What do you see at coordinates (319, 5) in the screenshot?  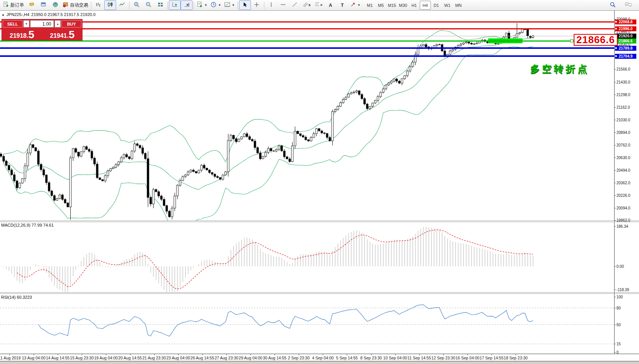 I see `main-toolbar: 新订单自动交易▼▼▼EFAT▼M1M5M15M30H1H4D1W1MN` at bounding box center [319, 5].